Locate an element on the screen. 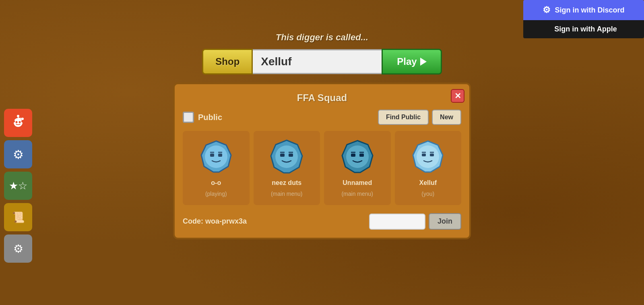 The height and width of the screenshot is (305, 644). scroll-icon: 📜 is located at coordinates (18, 218).